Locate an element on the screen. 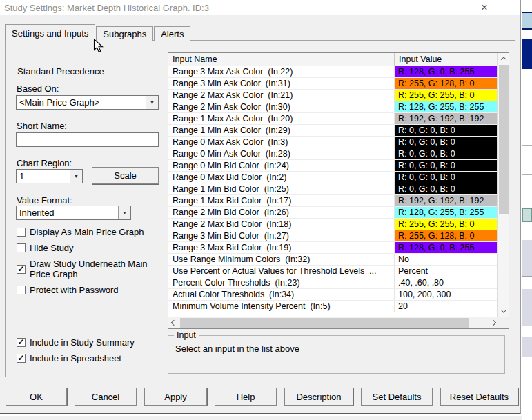 Image resolution: width=532 pixels, height=420 pixels. check-icon: ✓ is located at coordinates (21, 269).